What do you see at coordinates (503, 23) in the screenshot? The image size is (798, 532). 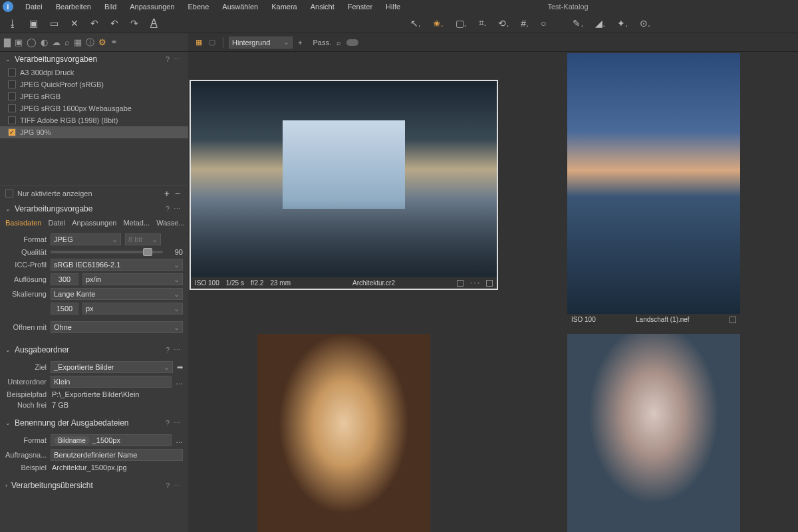 I see `rotate-icon: ⟲.` at bounding box center [503, 23].